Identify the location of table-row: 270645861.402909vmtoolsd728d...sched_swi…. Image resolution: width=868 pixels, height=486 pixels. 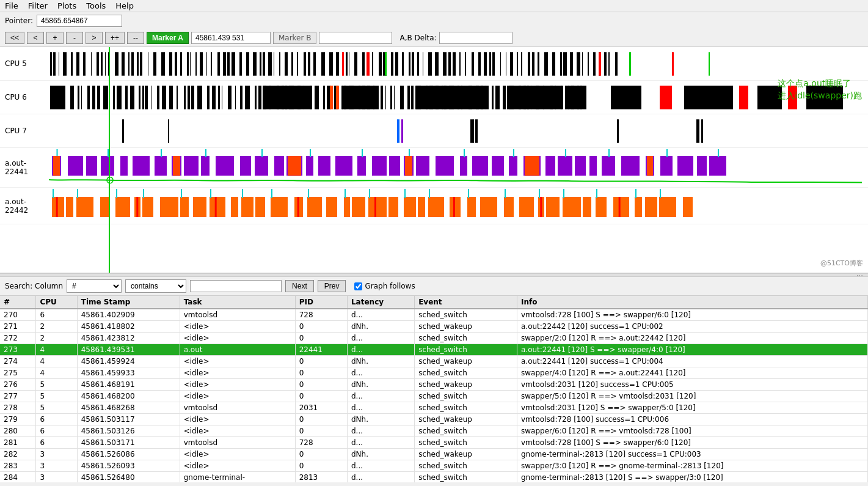
(434, 315).